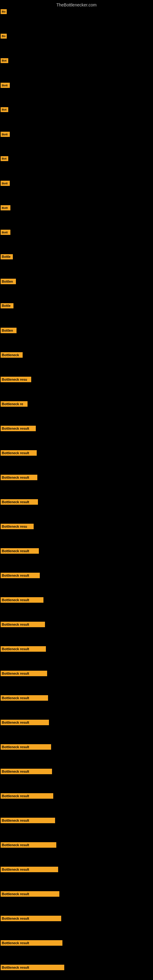  Describe the element at coordinates (11, 355) in the screenshot. I see `bottleneck-label: Bottleneck` at that location.